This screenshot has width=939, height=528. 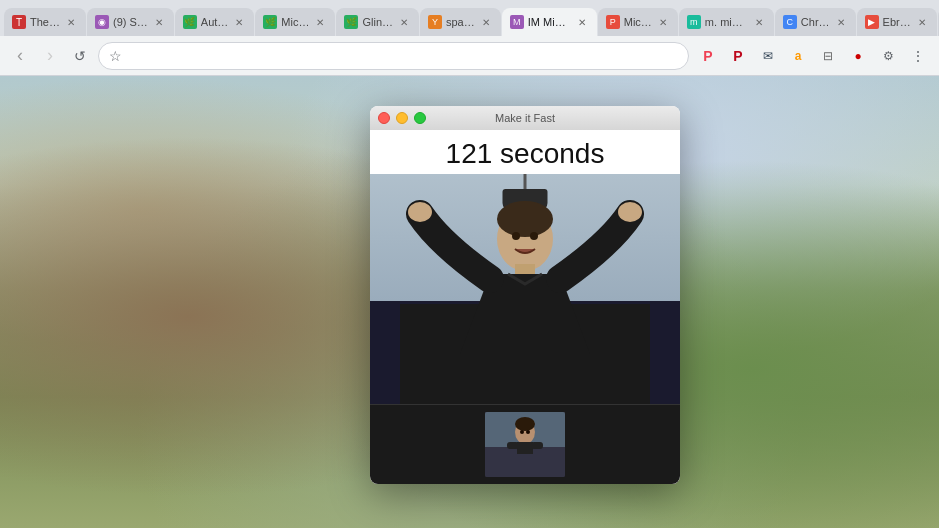 I want to click on tab-bar: T The… ✕ ◉ (9) S… ✕ 🌿 Aut… ✕ 🌿 Mic… ✕ 🌿 …, so click(x=470, y=18).